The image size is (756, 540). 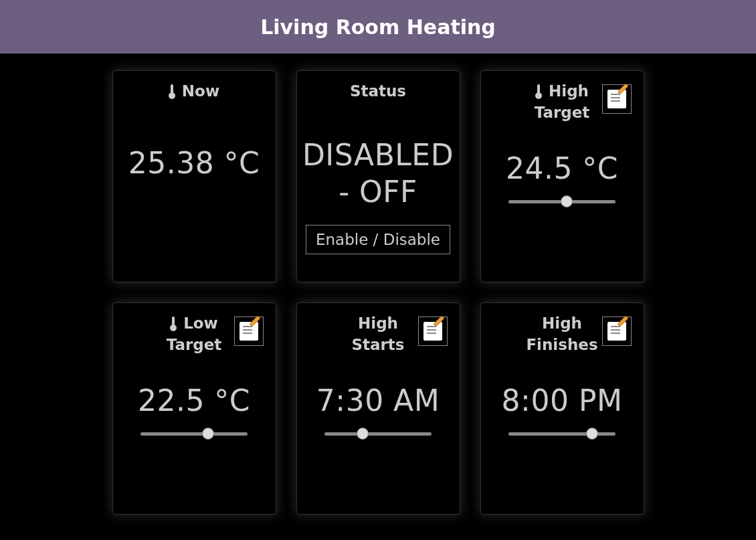 What do you see at coordinates (378, 324) in the screenshot?
I see `card-high-starts-title-l1: High` at bounding box center [378, 324].